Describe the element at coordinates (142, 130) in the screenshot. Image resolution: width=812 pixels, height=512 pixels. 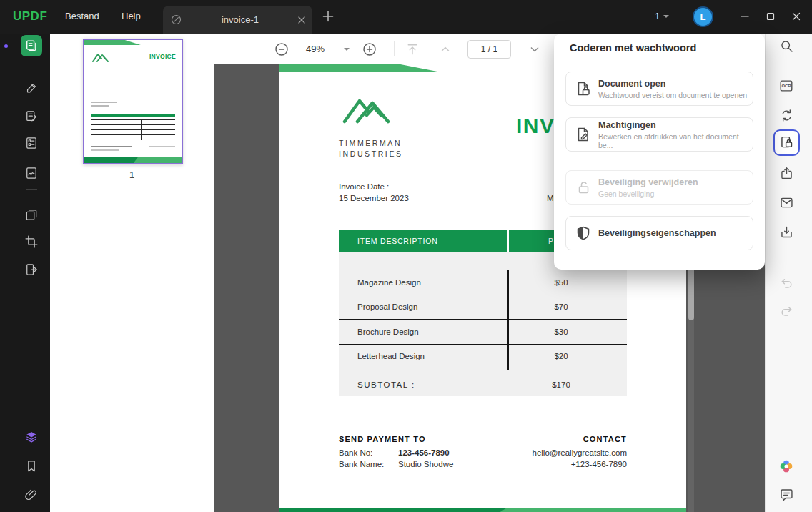
I see `mini-table-divider` at that location.